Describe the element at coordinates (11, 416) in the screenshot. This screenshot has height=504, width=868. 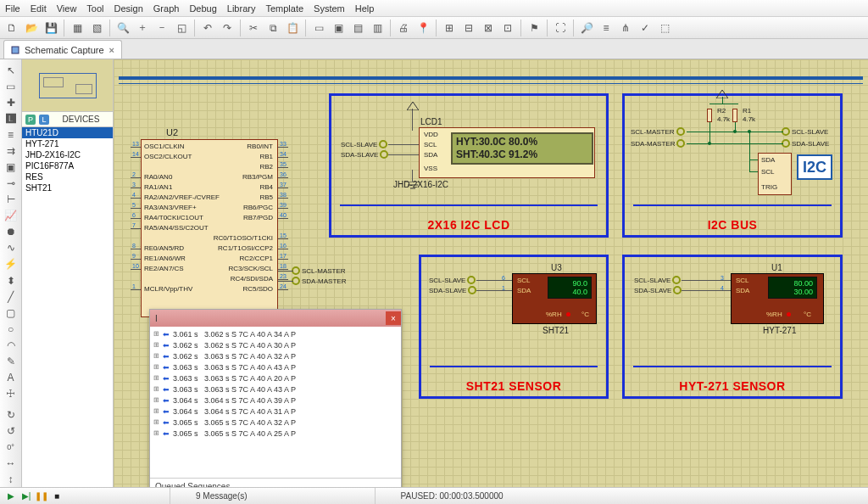
I see `tool-rotcw-icon: ↻` at that location.